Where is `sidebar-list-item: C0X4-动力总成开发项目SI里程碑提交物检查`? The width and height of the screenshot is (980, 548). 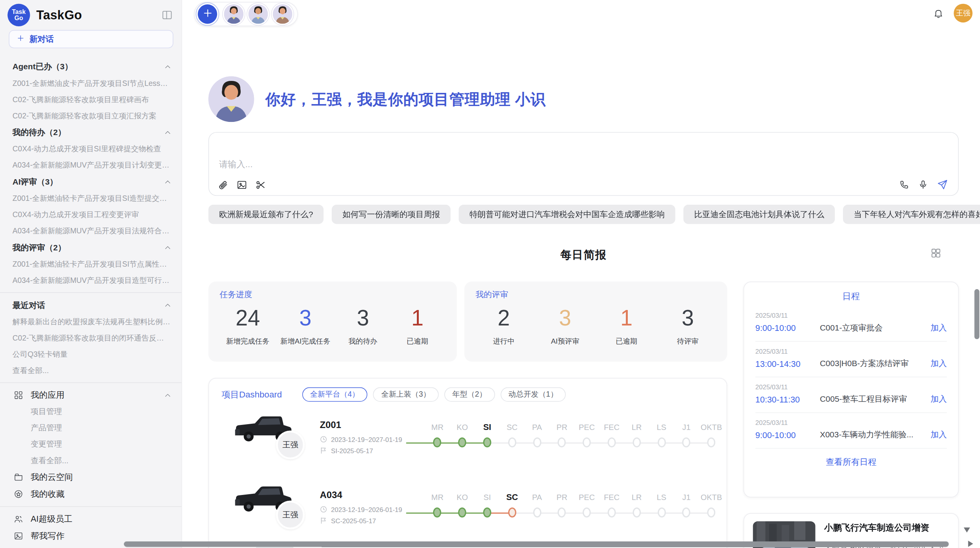 sidebar-list-item: C0X4-动力总成开发项目SI里程碑提交物检查 is located at coordinates (91, 149).